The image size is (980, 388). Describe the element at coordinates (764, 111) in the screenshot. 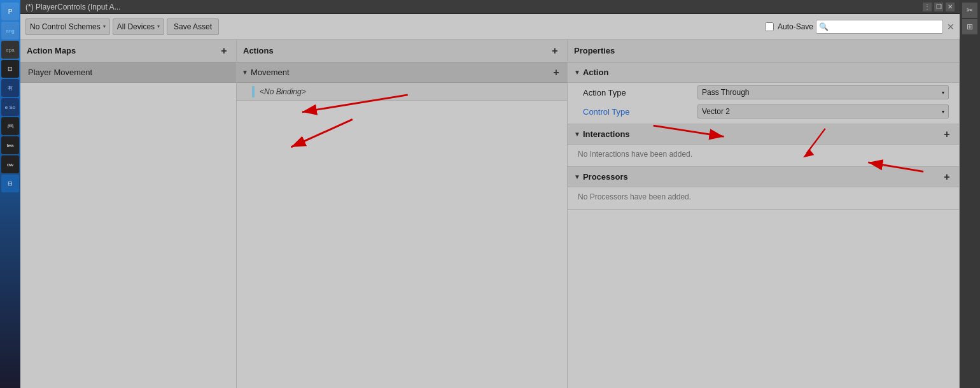

I see `control-type-row: Control Type Vector 2 ▾` at that location.